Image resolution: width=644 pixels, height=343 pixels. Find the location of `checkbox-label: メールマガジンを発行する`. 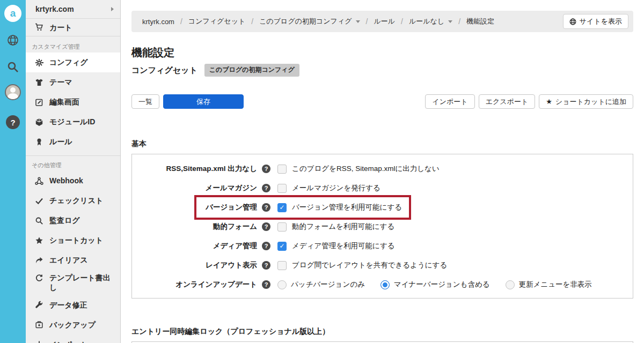

checkbox-label: メールマガジンを発行する is located at coordinates (336, 188).